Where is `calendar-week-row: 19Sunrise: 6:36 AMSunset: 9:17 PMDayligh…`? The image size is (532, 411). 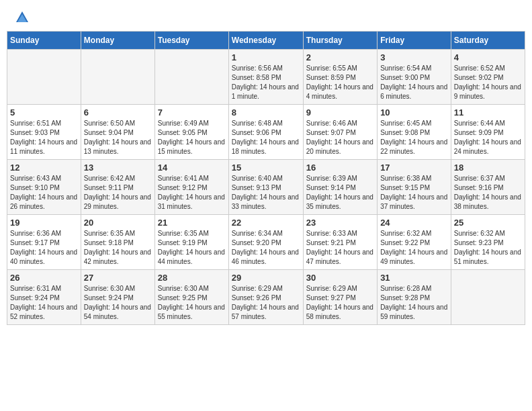 calendar-week-row: 19Sunrise: 6:36 AMSunset: 9:17 PMDayligh… is located at coordinates (266, 242).